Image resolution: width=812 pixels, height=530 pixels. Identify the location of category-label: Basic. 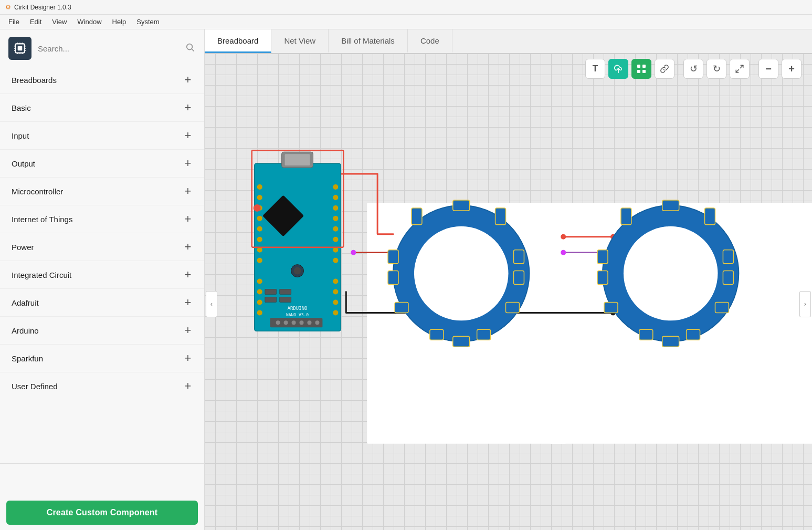
(21, 108).